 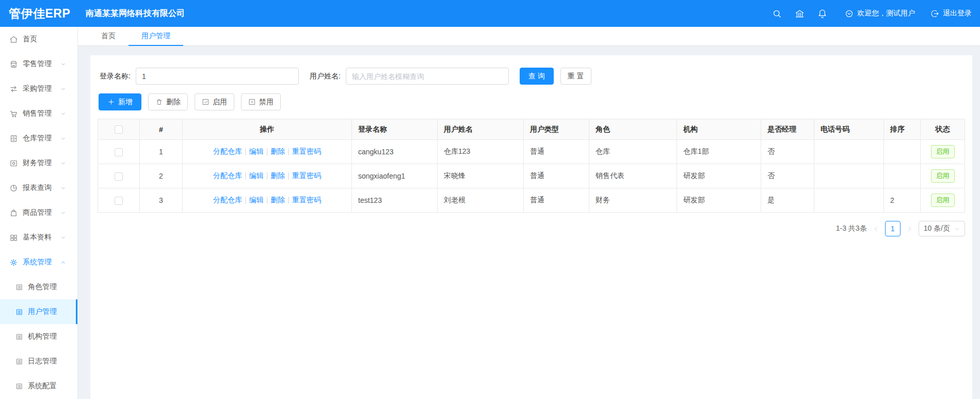 What do you see at coordinates (119, 130) in the screenshot?
I see `select-all-checkbox` at bounding box center [119, 130].